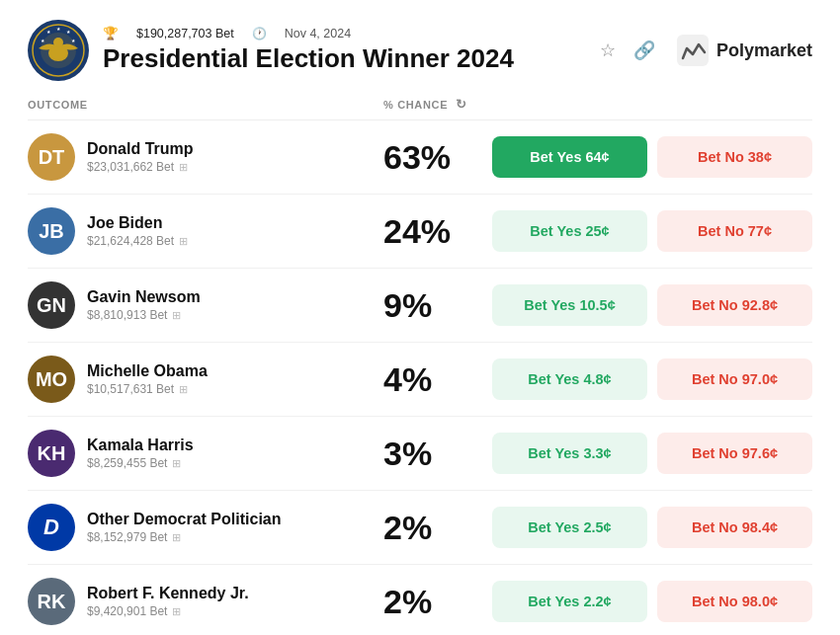  I want to click on bet-no-button-biden: Bet No 77¢, so click(735, 231).